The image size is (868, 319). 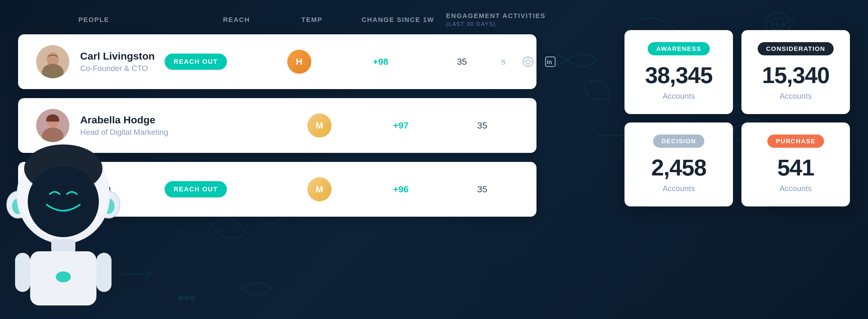 What do you see at coordinates (796, 49) in the screenshot?
I see `consideration-badge: CONSIDERATION` at bounding box center [796, 49].